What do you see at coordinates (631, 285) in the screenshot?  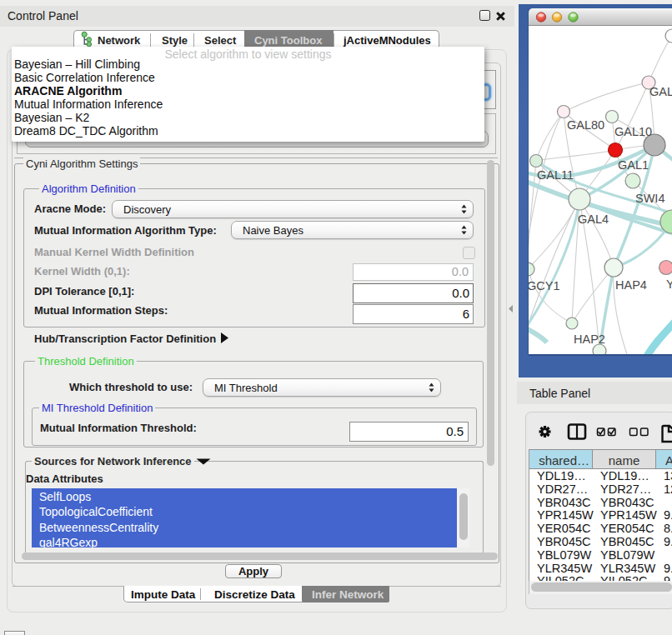 I see `svg-text: HAP4` at bounding box center [631, 285].